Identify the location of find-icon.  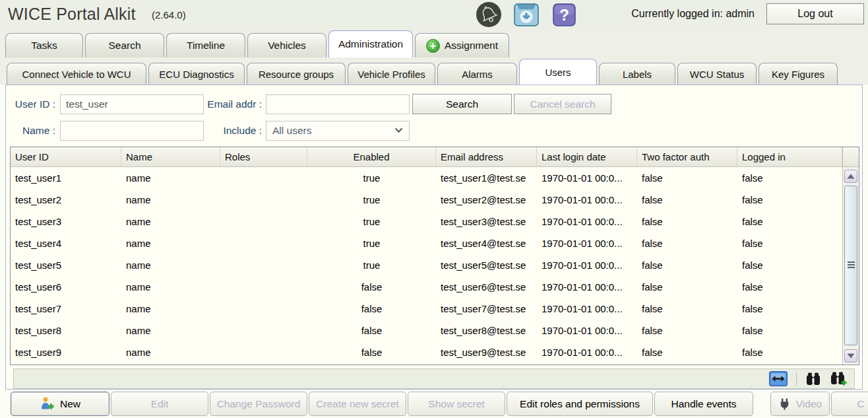
(813, 379).